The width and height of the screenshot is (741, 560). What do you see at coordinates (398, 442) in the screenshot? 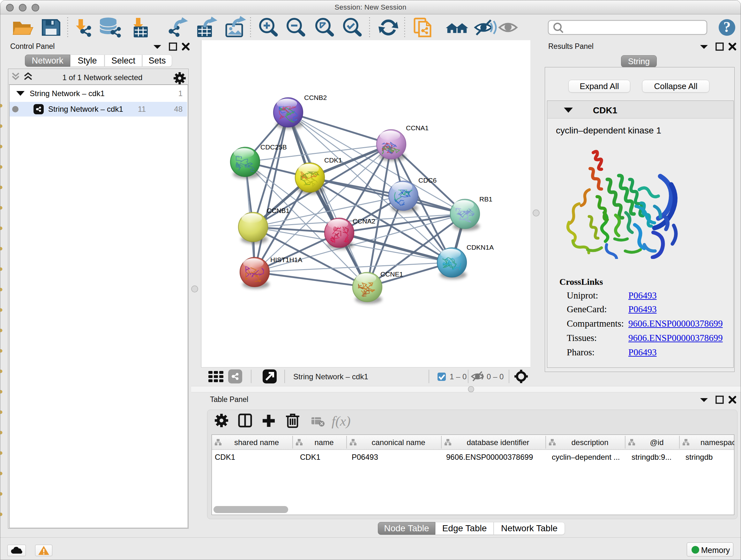
I see `svg-text: canonical name` at bounding box center [398, 442].